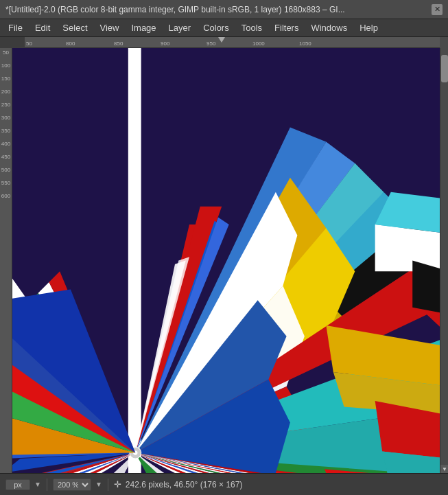 The height and width of the screenshot is (495, 448). What do you see at coordinates (329, 27) in the screenshot?
I see `menu-windows: Windows` at bounding box center [329, 27].